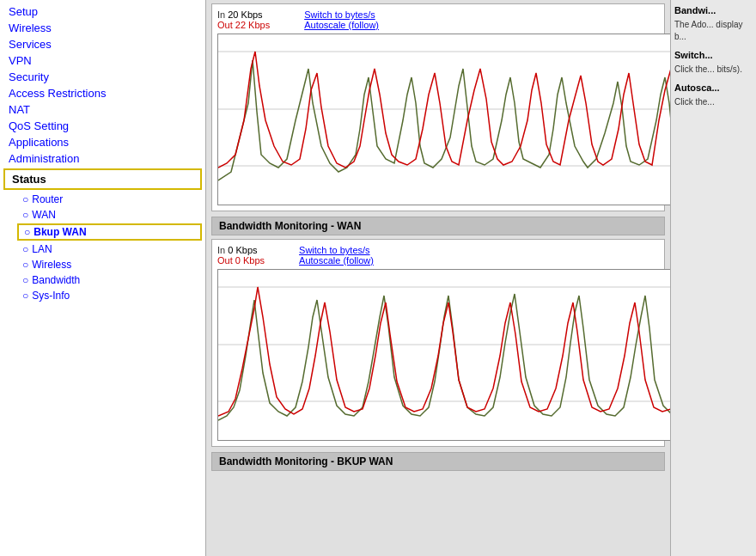  What do you see at coordinates (103, 249) in the screenshot?
I see `nav-lan: ○LAN` at bounding box center [103, 249].